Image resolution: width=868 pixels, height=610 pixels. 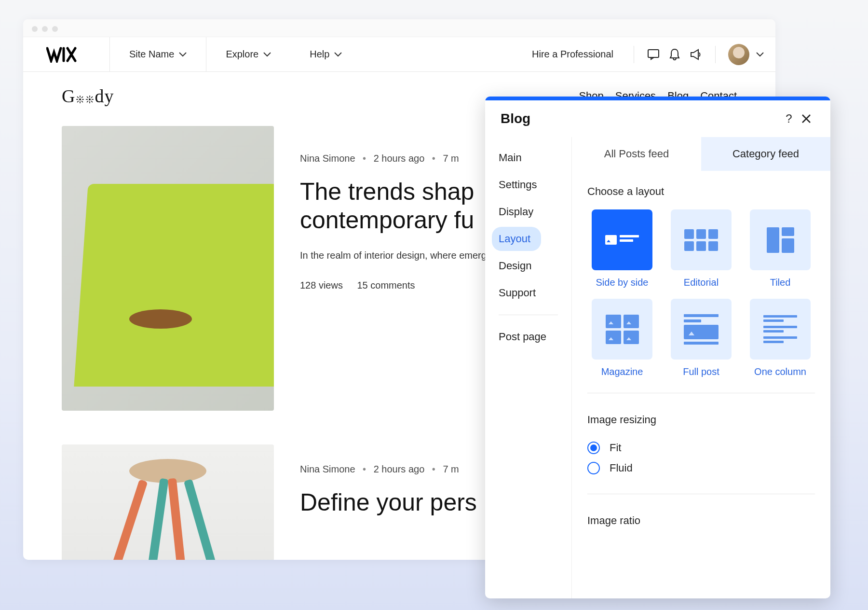 I want to click on sidebar-item-support: Support, so click(x=529, y=293).